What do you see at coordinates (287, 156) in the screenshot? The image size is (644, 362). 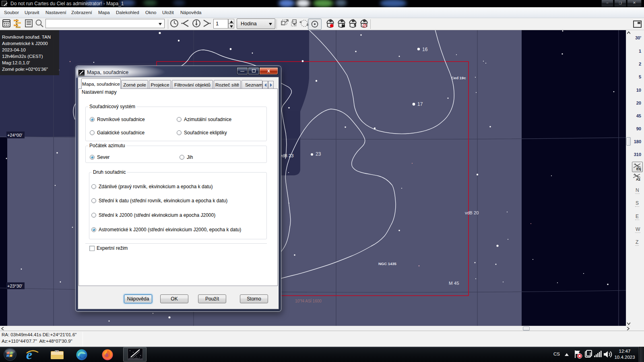 I see `svg-text: vdB 23` at bounding box center [287, 156].